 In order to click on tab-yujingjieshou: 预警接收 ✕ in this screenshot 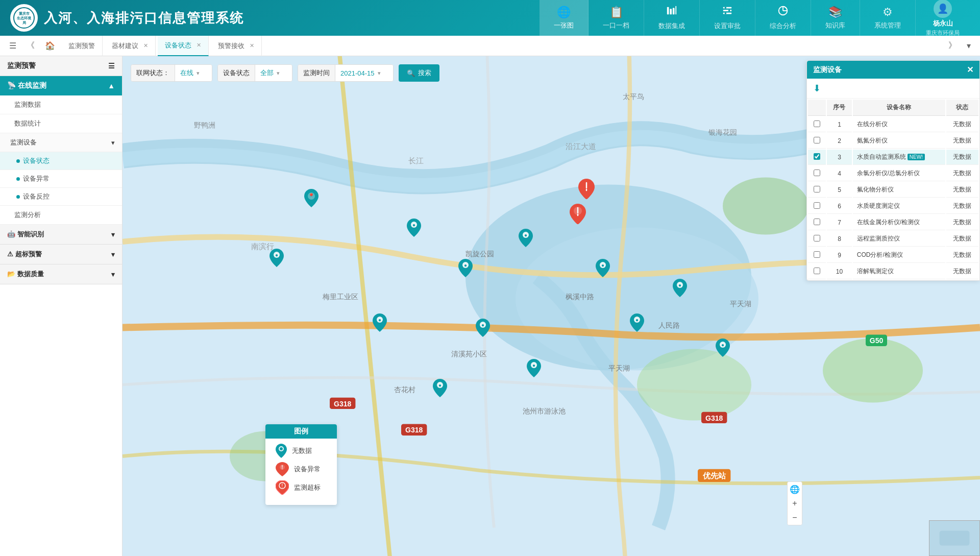, I will do `click(236, 46)`.